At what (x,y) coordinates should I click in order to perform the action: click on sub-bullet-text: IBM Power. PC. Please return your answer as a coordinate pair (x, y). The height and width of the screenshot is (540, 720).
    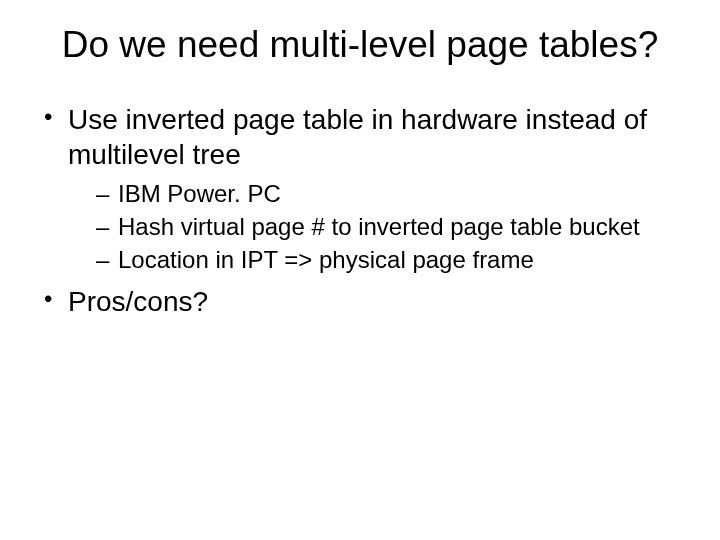
    Looking at the image, I should click on (200, 194).